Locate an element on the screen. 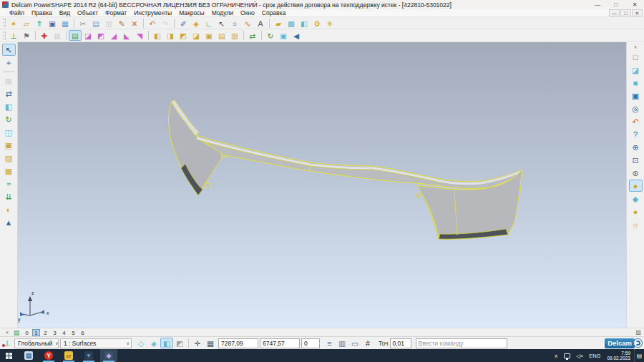  coordinate-x-field: 7287,09 is located at coordinates (238, 343).